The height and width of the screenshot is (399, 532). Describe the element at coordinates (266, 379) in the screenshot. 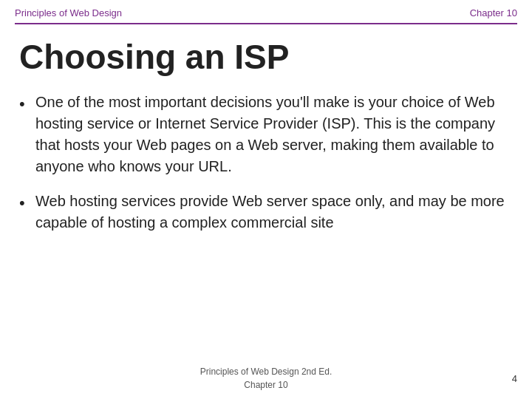

I see `slide-footer: Principles of Web Design 2nd Ed. Chapter…` at that location.